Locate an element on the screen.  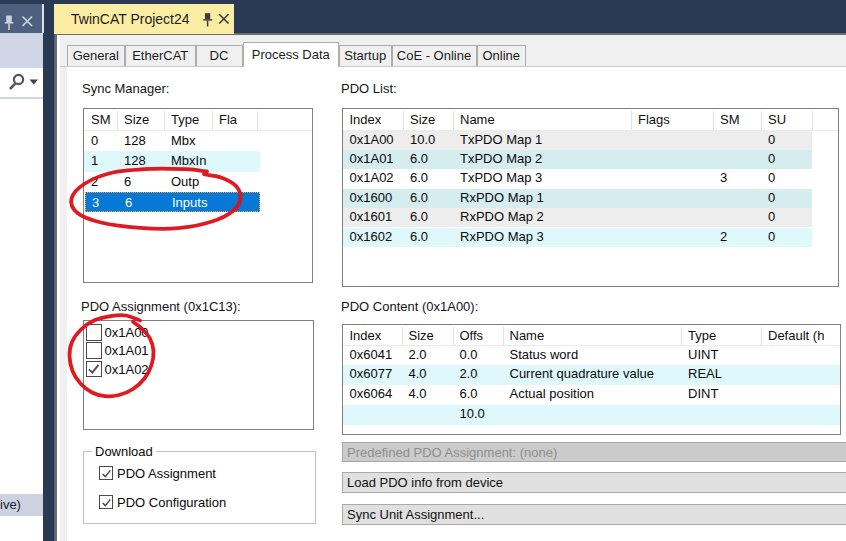
pdo-list-row: 0x1A0010.0TxPDO Map 10 is located at coordinates (578, 140).